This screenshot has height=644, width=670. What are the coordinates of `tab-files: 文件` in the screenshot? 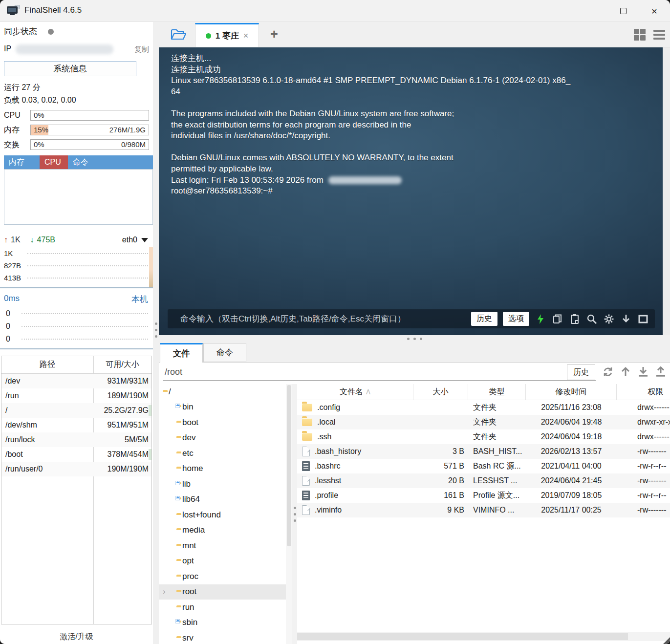 It's located at (181, 353).